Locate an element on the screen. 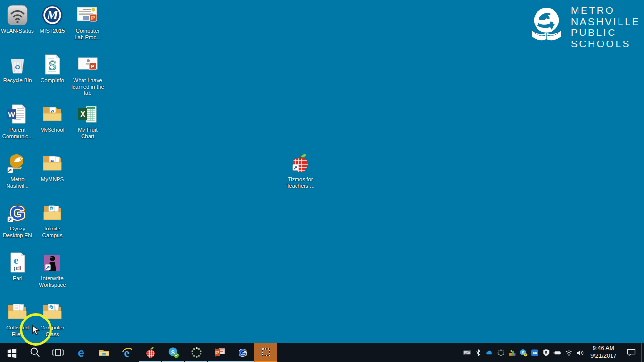 This screenshot has width=644, height=362. webex-tray-icon: W is located at coordinates (535, 353).